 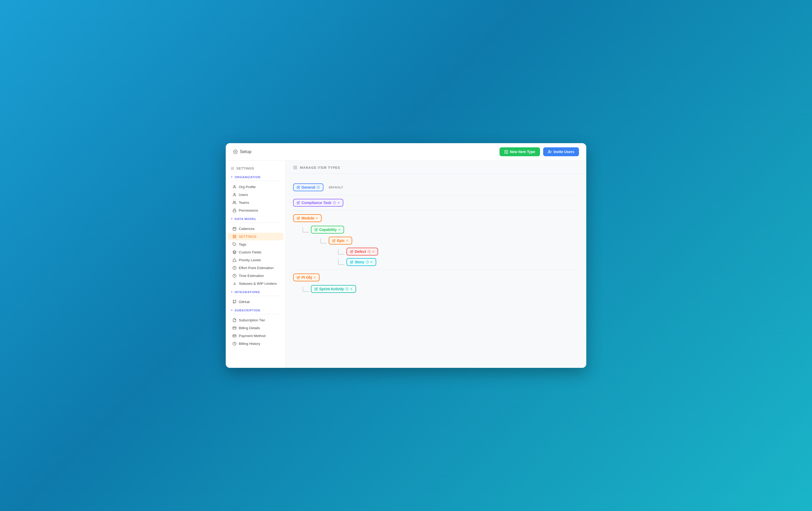 What do you see at coordinates (351, 262) in the screenshot?
I see `edit-icon-story` at bounding box center [351, 262].